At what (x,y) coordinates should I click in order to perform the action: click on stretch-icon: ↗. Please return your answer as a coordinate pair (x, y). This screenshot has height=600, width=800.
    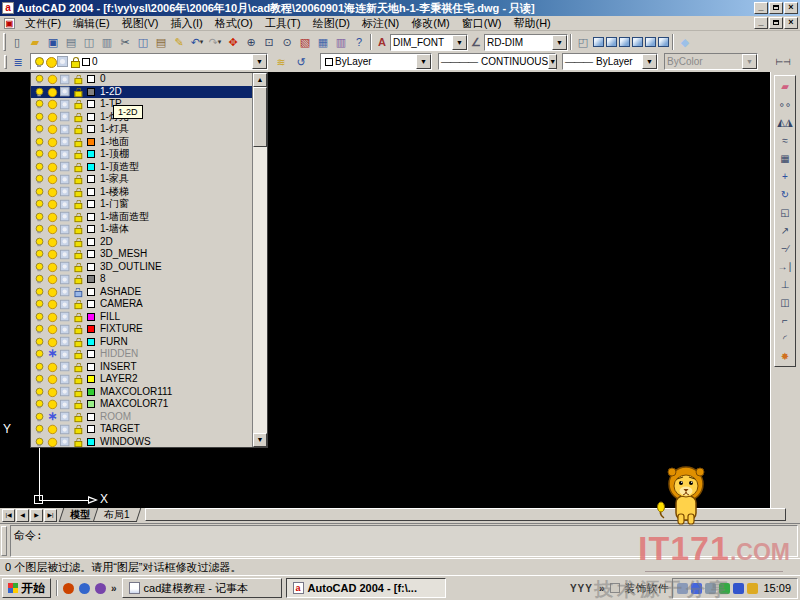
    Looking at the image, I should click on (785, 230).